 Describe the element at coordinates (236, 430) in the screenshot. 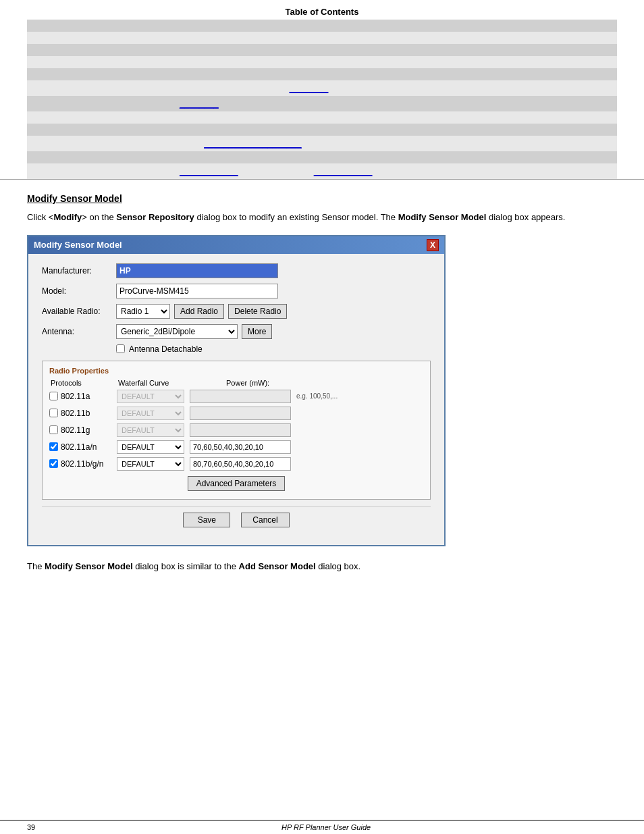

I see `protocols-rows: 802.11aDEFAULTe.g. 100,50,...802.11bDEFA…` at that location.